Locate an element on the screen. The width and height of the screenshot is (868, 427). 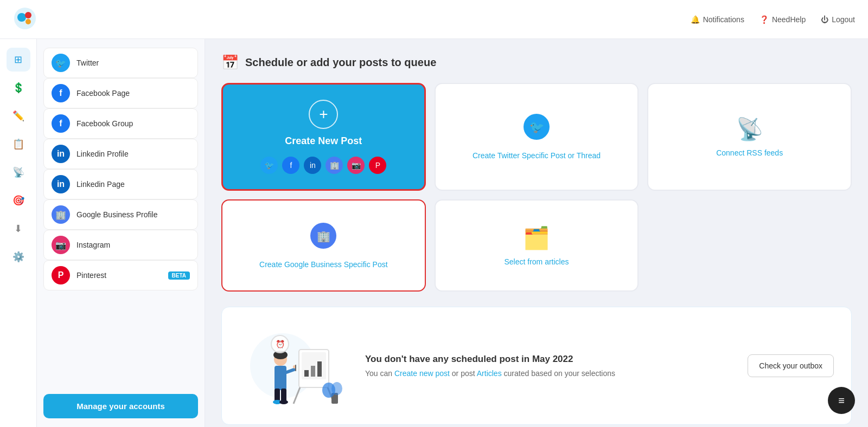
notifications-label: Notifications is located at coordinates (724, 20).